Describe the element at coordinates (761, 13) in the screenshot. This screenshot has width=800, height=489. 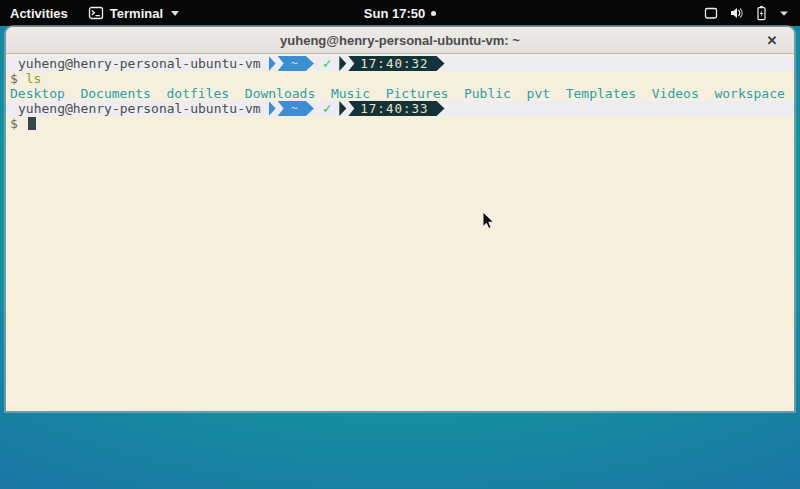
I see `battery-charging-icon` at that location.